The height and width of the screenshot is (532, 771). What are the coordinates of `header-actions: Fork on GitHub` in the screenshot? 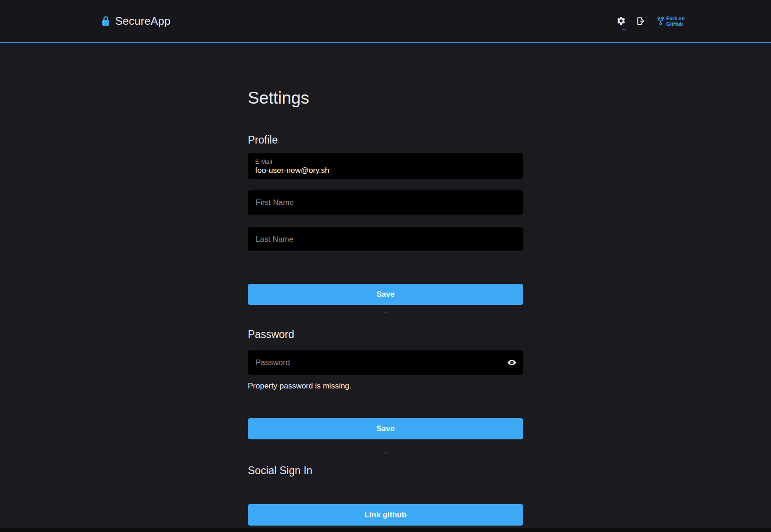 It's located at (650, 21).